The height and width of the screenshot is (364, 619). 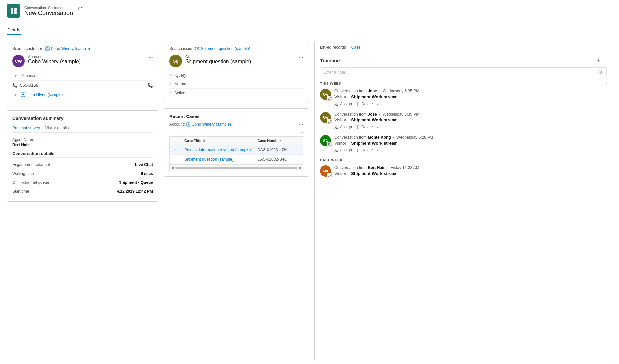 What do you see at coordinates (236, 141) in the screenshot?
I see `table-header: Case Title ⇅ Case Number` at bounding box center [236, 141].